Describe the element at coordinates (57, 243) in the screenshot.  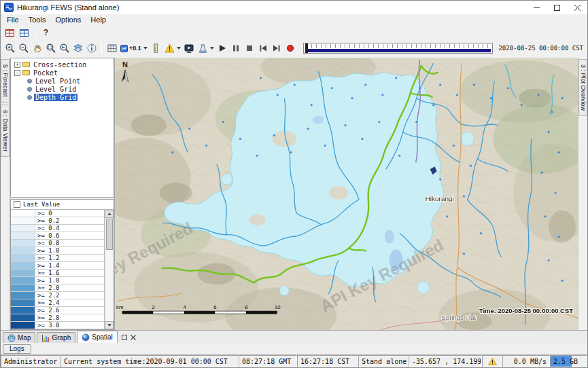
I see `legend-row: >= 0.8` at that location.